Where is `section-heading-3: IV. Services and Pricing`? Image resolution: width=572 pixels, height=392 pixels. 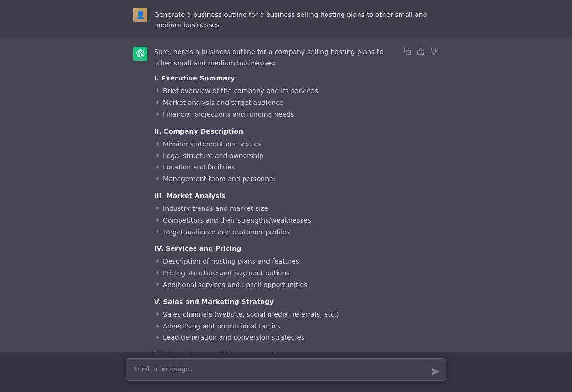
section-heading-3: IV. Services and Pricing is located at coordinates (278, 248).